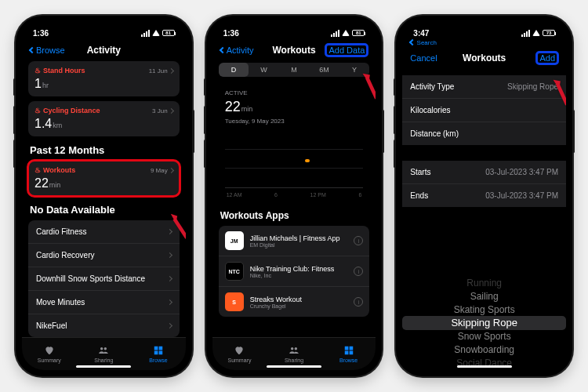  I want to click on list-item: Cardio Fitness, so click(103, 232).